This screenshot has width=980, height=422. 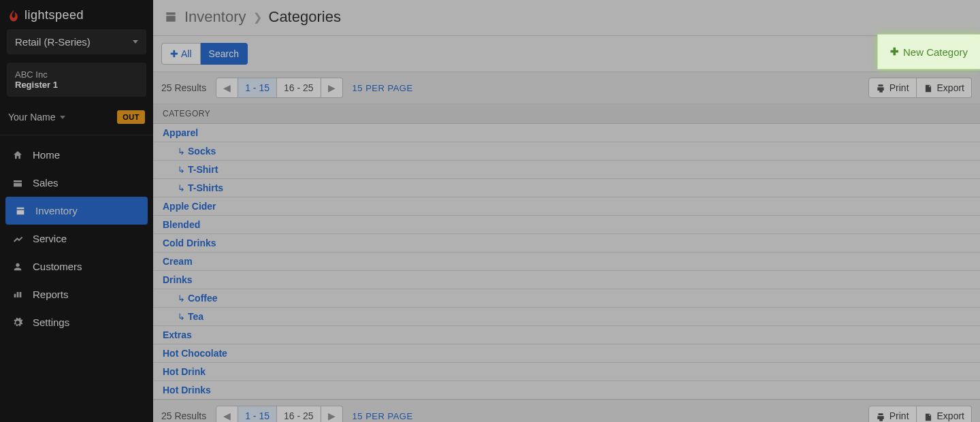 What do you see at coordinates (566, 188) in the screenshot?
I see `table-row: ↳T-Shirts` at bounding box center [566, 188].